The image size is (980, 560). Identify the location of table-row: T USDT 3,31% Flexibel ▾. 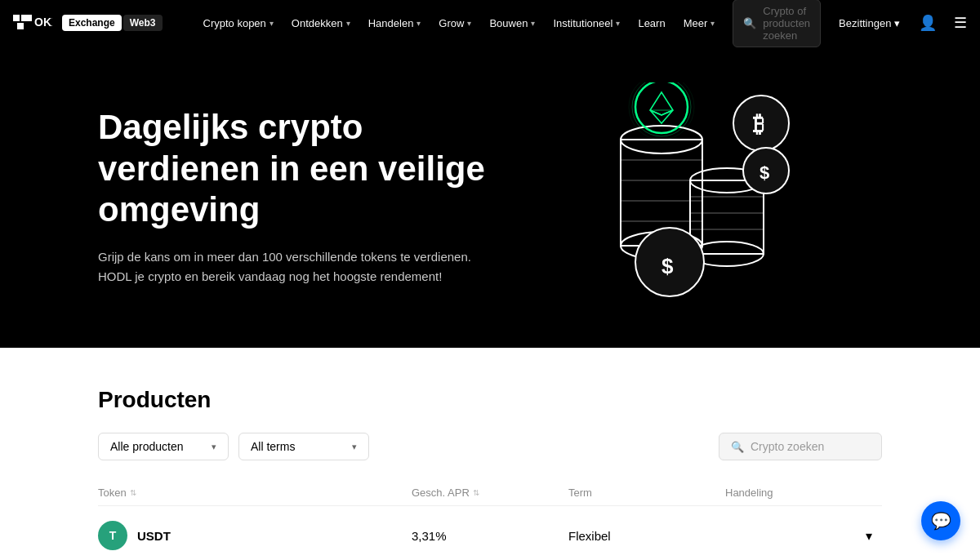
(490, 533).